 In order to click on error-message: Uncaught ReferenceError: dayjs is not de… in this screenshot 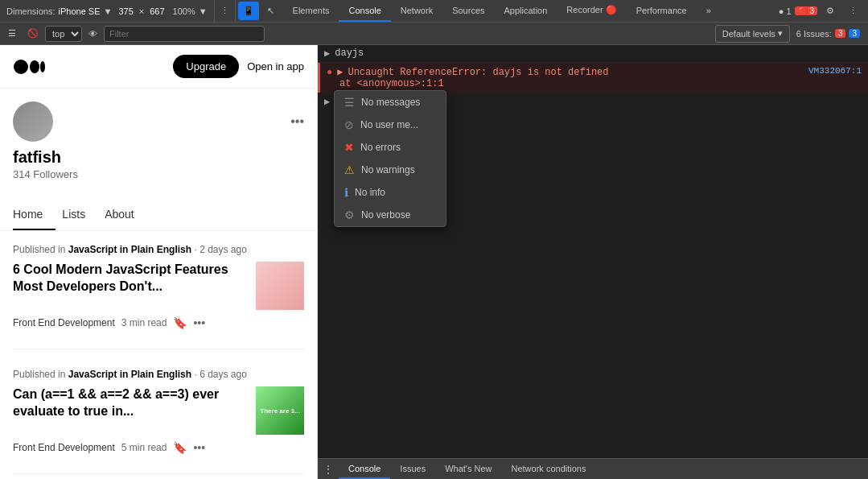, I will do `click(478, 72)`.